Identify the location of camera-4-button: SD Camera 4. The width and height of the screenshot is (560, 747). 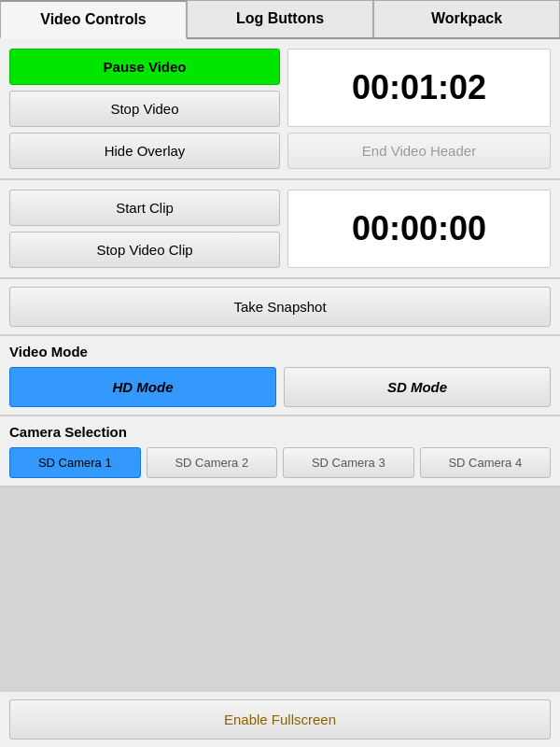
(485, 463).